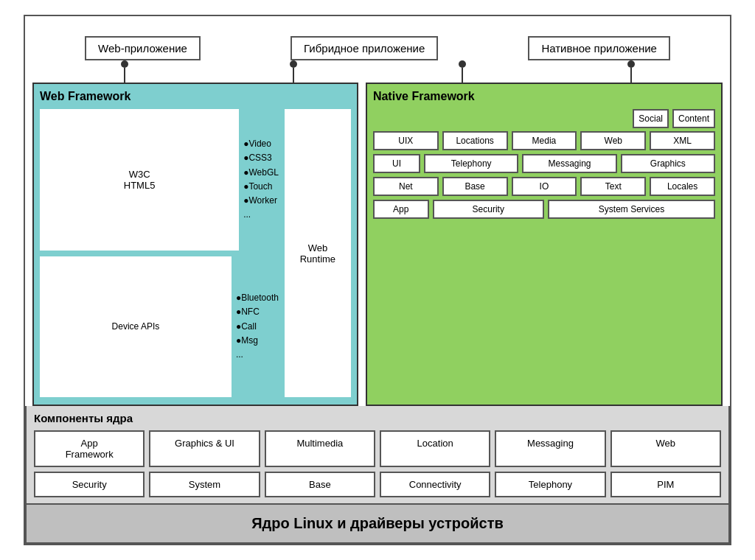  Describe the element at coordinates (683, 186) in the screenshot. I see `nf-locales: Locales` at that location.